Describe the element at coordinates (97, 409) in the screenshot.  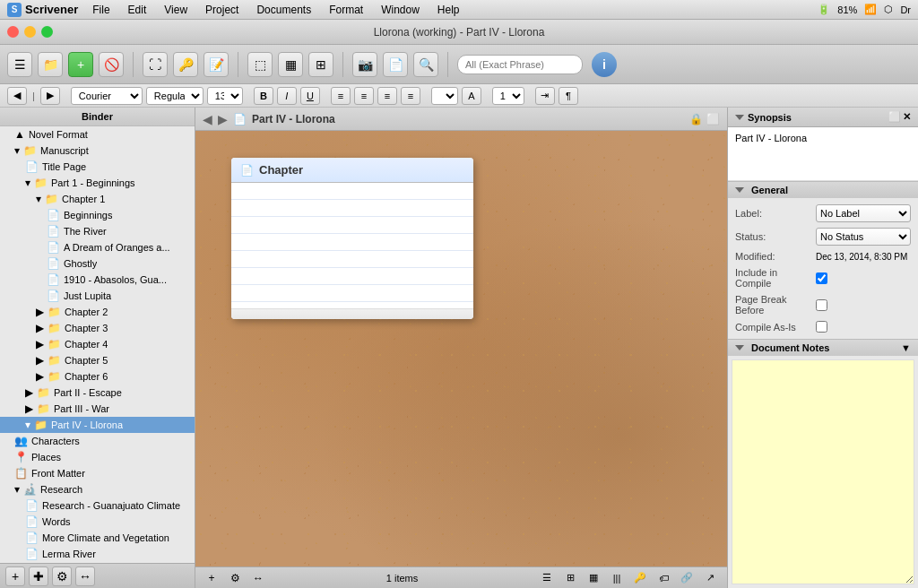
I see `binder-item-part3: ▶ 📁 Part III - War` at that location.